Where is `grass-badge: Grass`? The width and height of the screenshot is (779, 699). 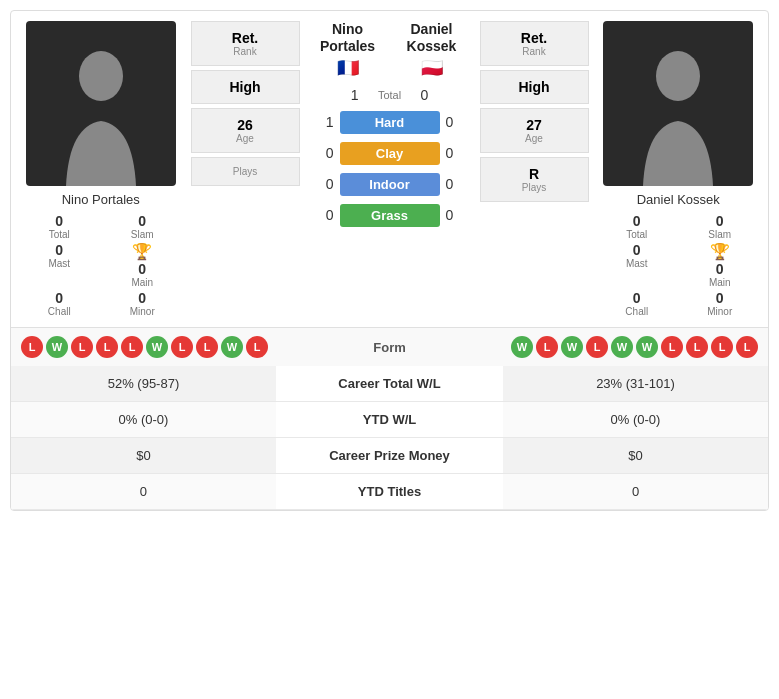
grass-badge: Grass is located at coordinates (390, 216).